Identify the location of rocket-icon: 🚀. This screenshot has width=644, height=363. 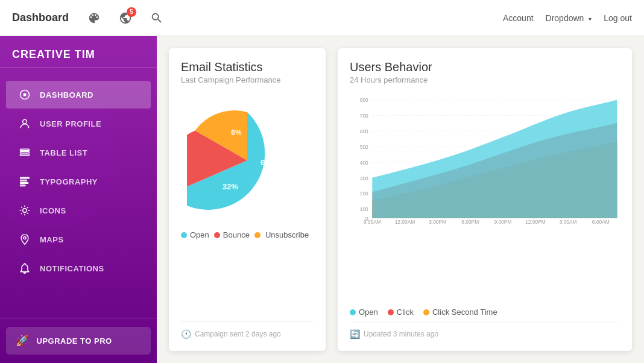
(23, 341).